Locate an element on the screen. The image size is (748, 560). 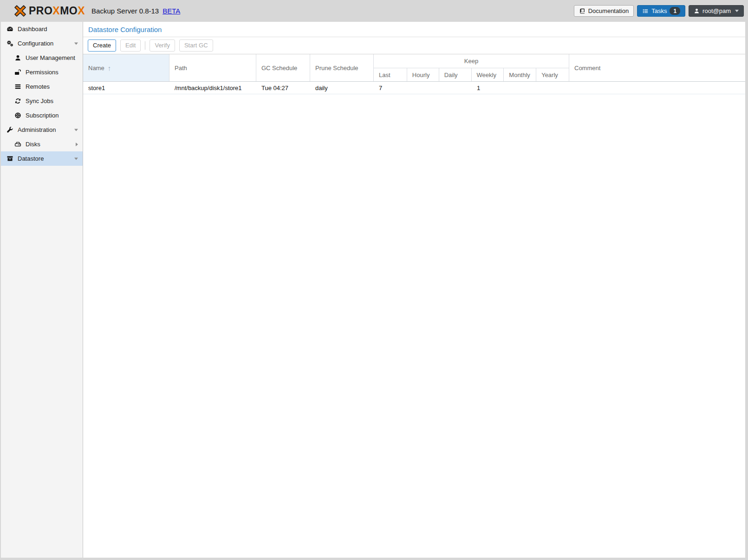
toolbar: Create Edit Verify Start GC is located at coordinates (414, 46).